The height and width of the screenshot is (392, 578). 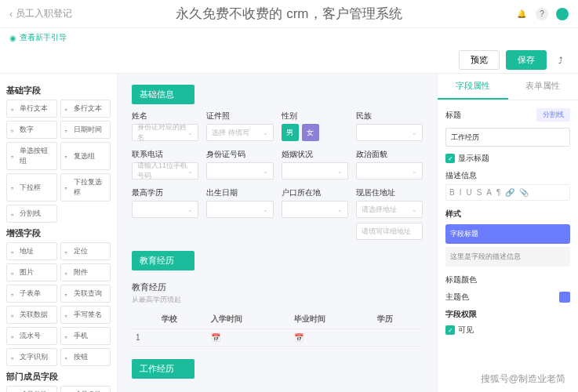 What do you see at coordinates (31, 156) in the screenshot?
I see `field-type: ▫单选按钮组` at bounding box center [31, 156].